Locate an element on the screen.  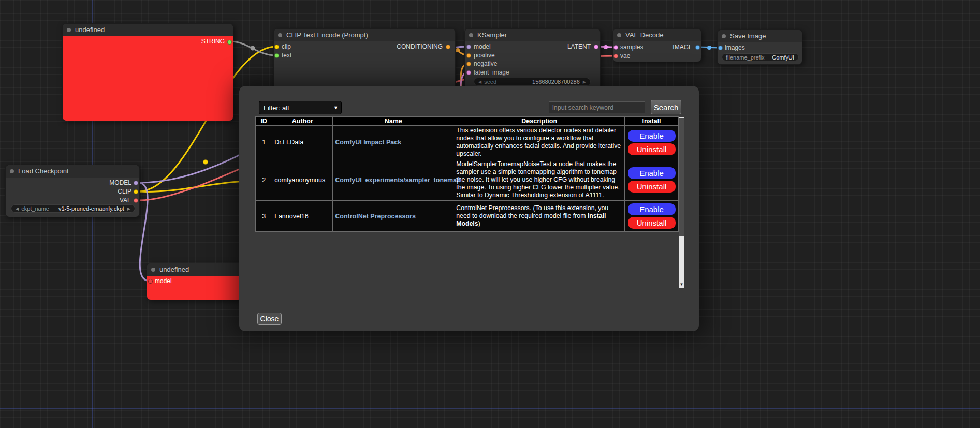
header-description: Description is located at coordinates (539, 121).